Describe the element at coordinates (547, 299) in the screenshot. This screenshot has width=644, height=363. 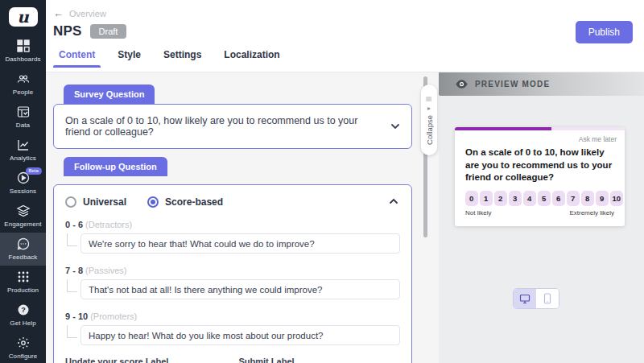
I see `mobile-preview-button` at that location.